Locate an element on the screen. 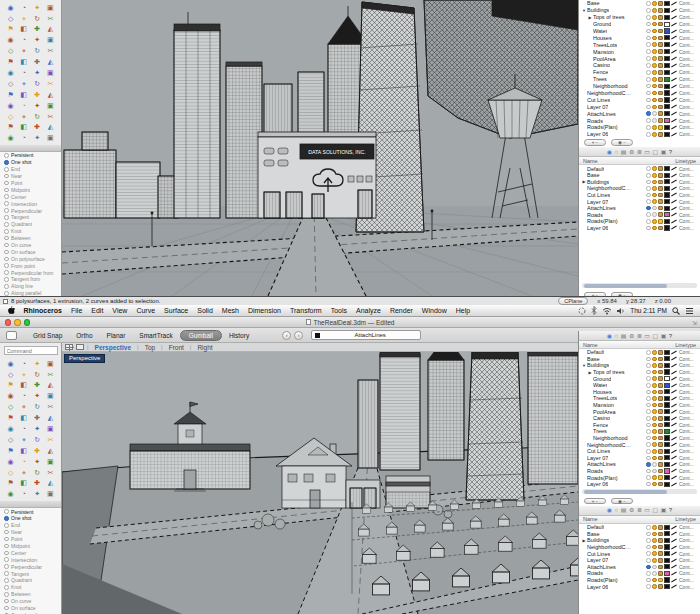  layers-hscrollbar is located at coordinates (640, 492).